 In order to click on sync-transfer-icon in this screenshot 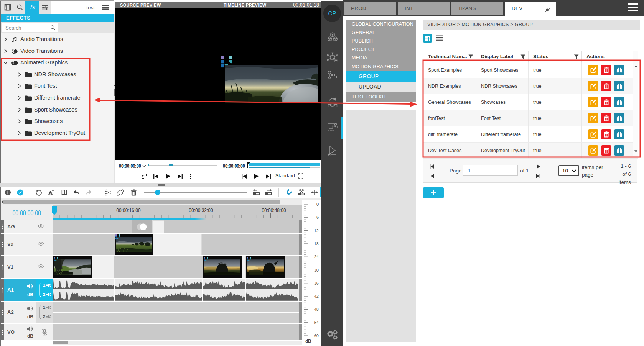, I will do `click(333, 102)`.